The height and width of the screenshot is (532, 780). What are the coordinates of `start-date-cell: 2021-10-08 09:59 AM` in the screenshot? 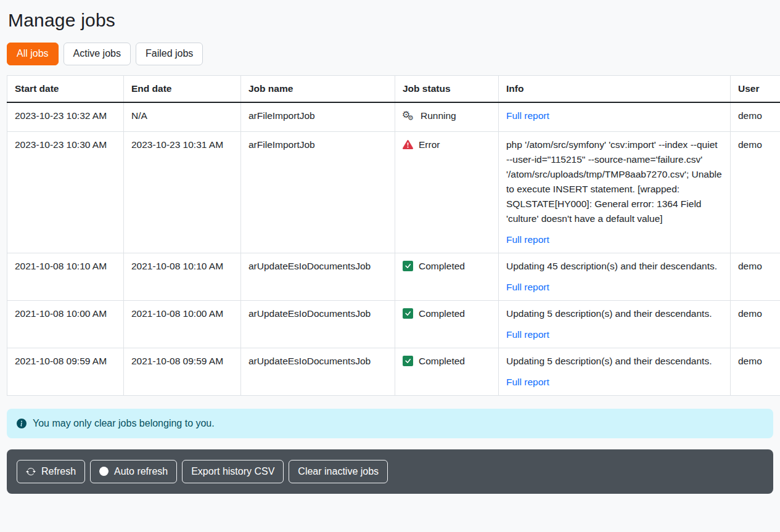 It's located at (65, 371).